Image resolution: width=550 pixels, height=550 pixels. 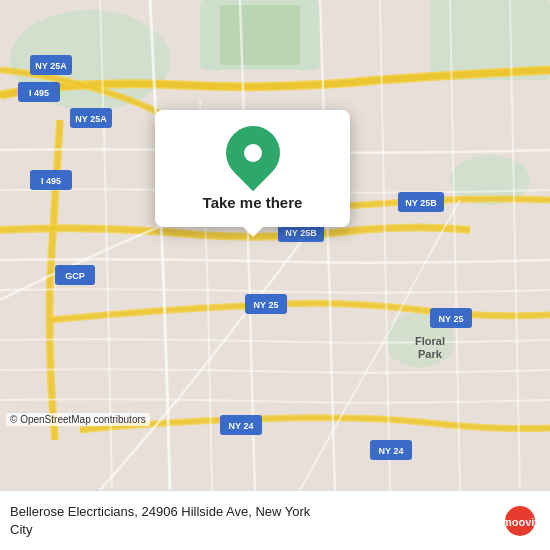 What do you see at coordinates (78, 420) in the screenshot?
I see `osm-attribution: © OpenStreetMap contributors` at bounding box center [78, 420].